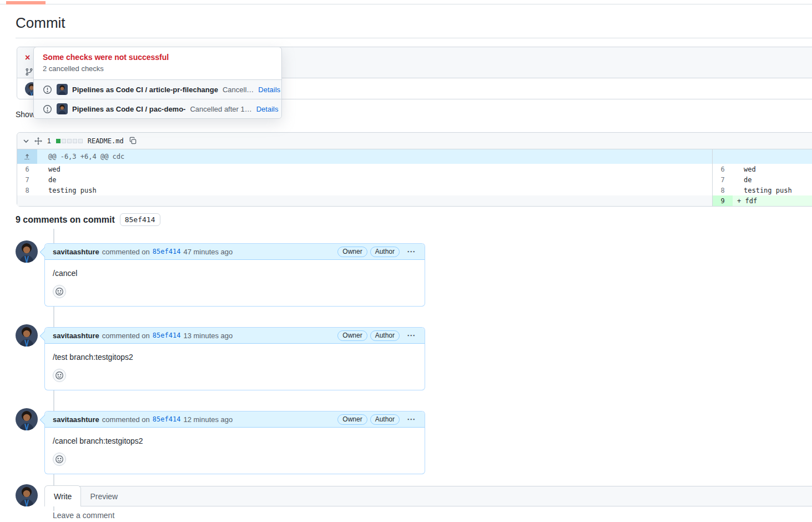 Image resolution: width=812 pixels, height=522 pixels. Describe the element at coordinates (406, 4) in the screenshot. I see `top-divider` at that location.